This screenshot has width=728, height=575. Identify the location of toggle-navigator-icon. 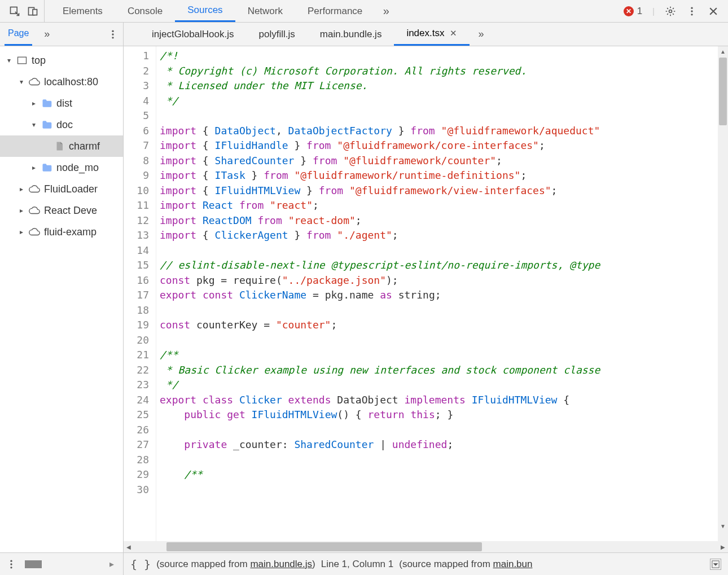
(134, 34).